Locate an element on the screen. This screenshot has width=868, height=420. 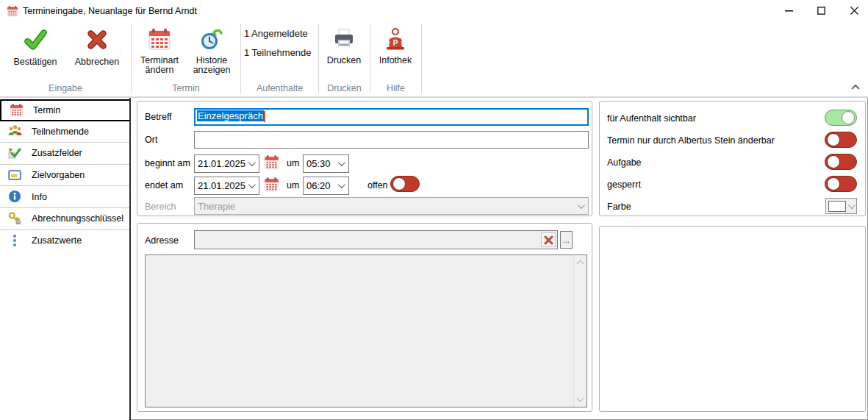
end-date-value: 21.01.2025 is located at coordinates (223, 185).